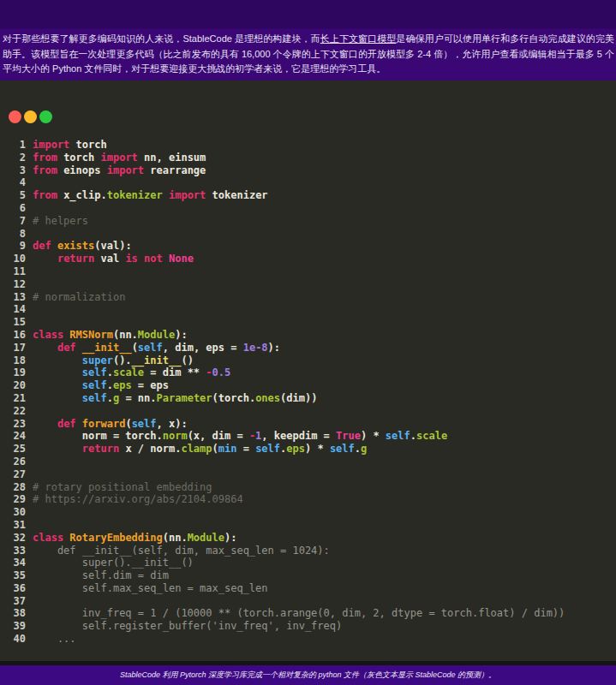 This screenshot has height=685, width=616. What do you see at coordinates (308, 322) in the screenshot?
I see `code-line: 15` at bounding box center [308, 322].